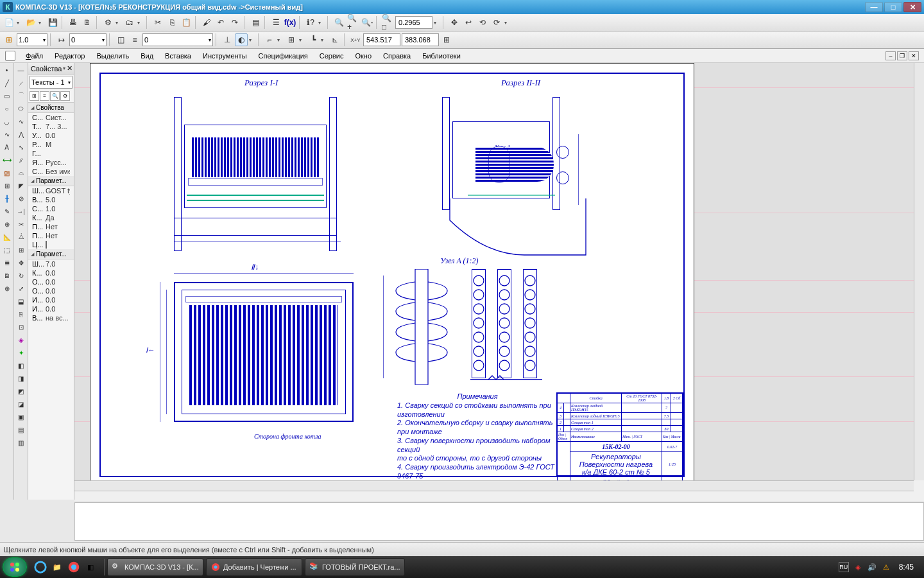  I want to click on vertical-scrollbar, so click(919, 272).